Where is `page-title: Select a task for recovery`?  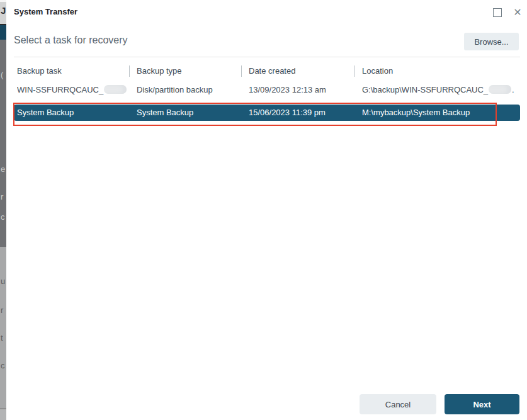
page-title: Select a task for recovery is located at coordinates (71, 40).